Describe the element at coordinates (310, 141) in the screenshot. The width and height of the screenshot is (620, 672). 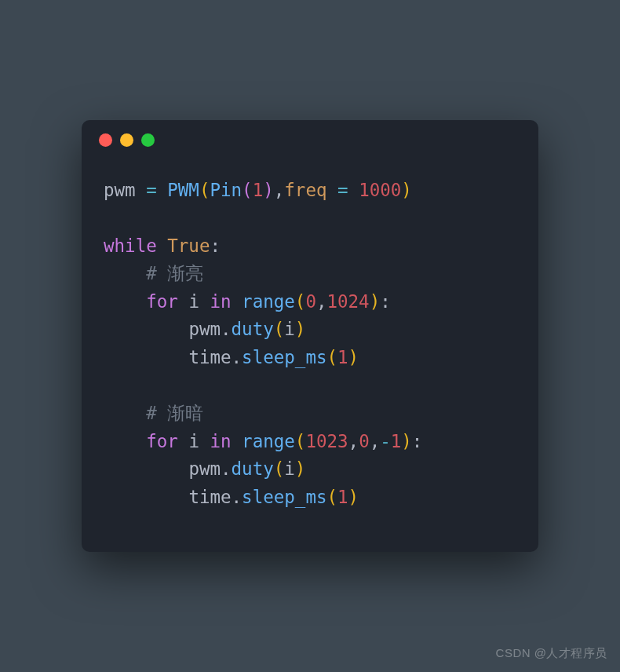
I see `window-titlebar` at that location.